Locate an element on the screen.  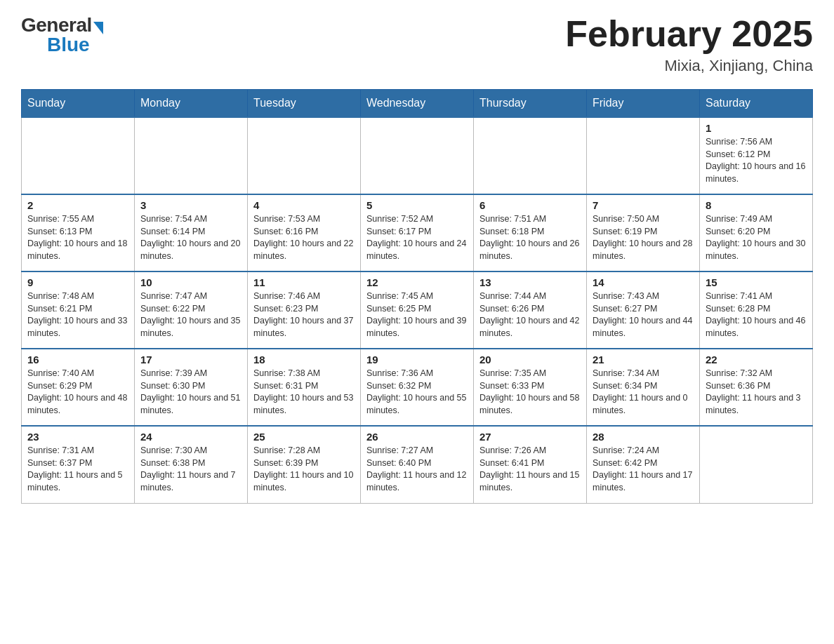
table-row: 9Sunrise: 7:48 AMSunset: 6:21 PMDaylight… is located at coordinates (79, 310).